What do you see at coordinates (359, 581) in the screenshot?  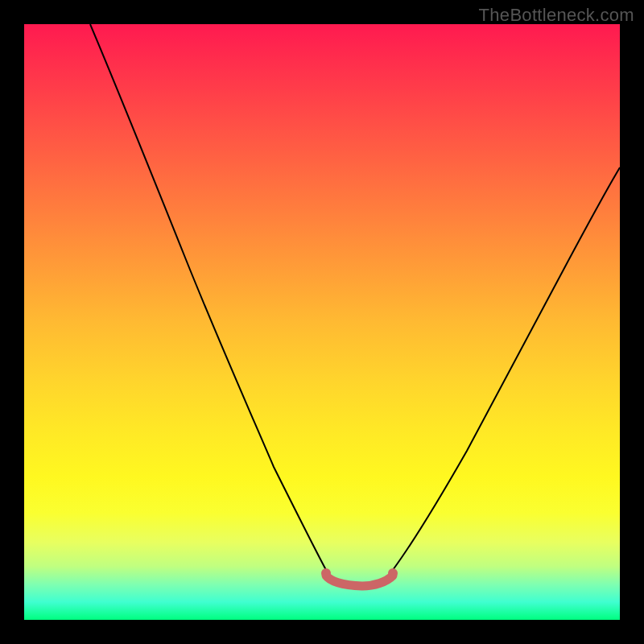 I see `valley-floor-line` at bounding box center [359, 581].